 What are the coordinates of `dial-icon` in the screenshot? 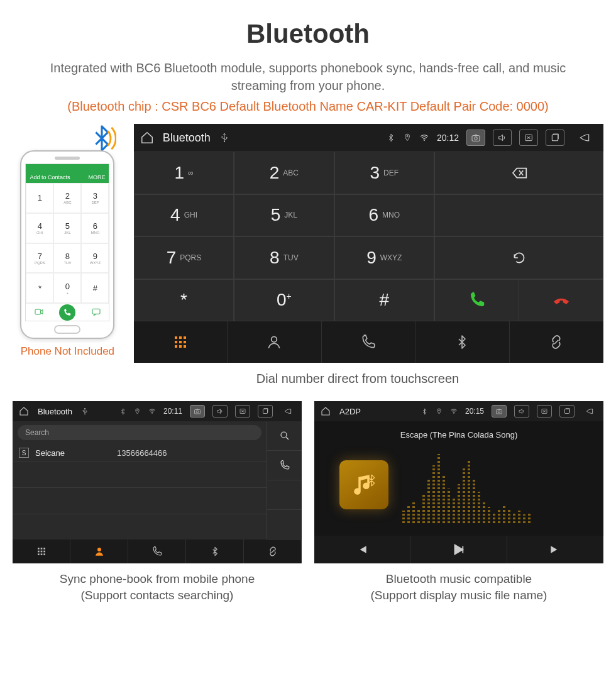 It's located at (67, 313).